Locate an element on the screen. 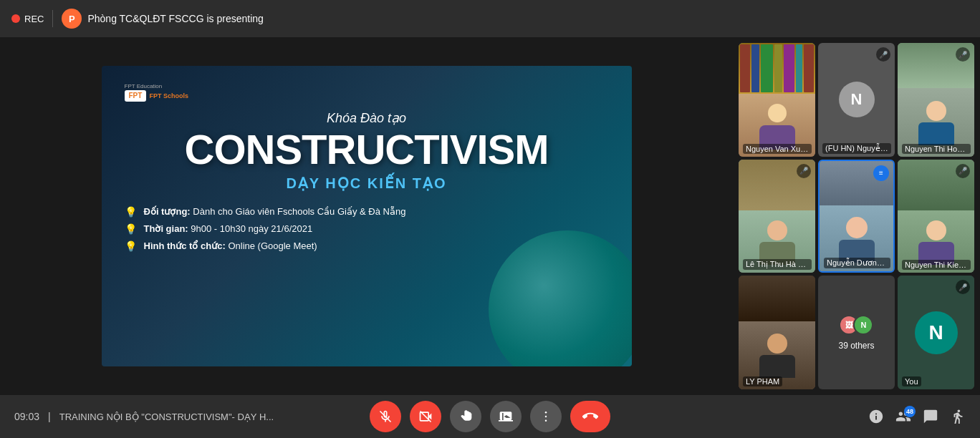 This screenshot has width=980, height=438. fpt-schools-text: FPT Schools is located at coordinates (169, 96).